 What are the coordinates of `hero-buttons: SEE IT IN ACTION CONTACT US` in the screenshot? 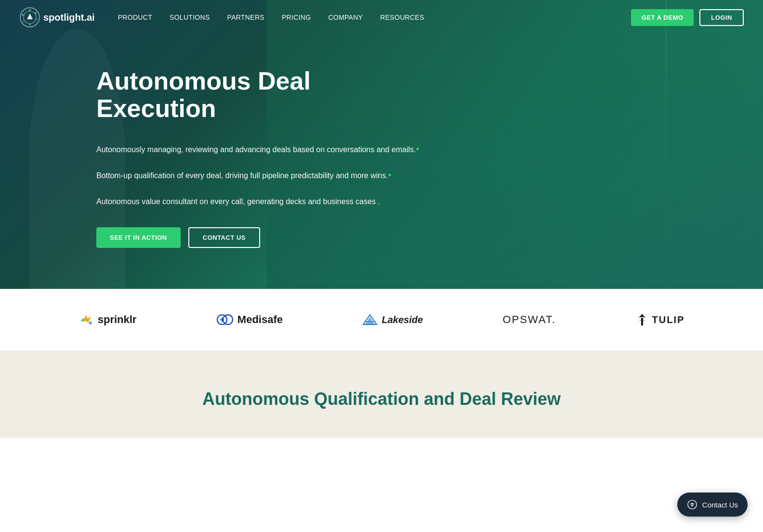 It's located at (265, 238).